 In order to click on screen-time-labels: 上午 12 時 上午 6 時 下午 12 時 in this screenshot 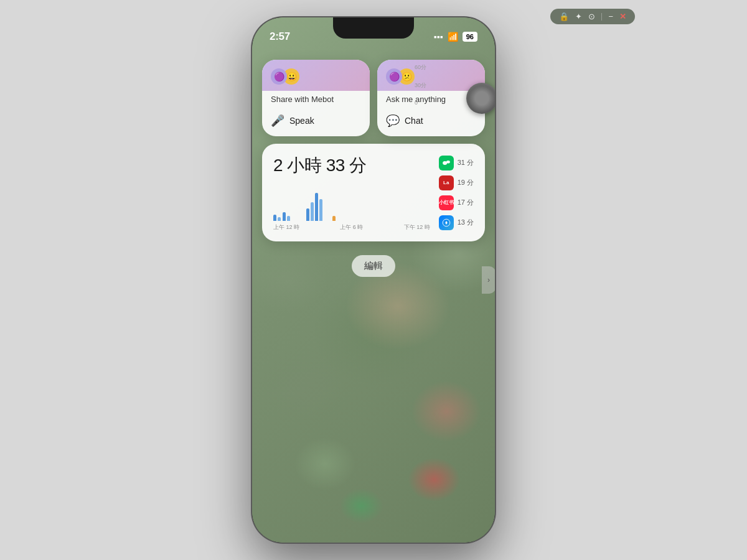, I will do `click(352, 228)`.